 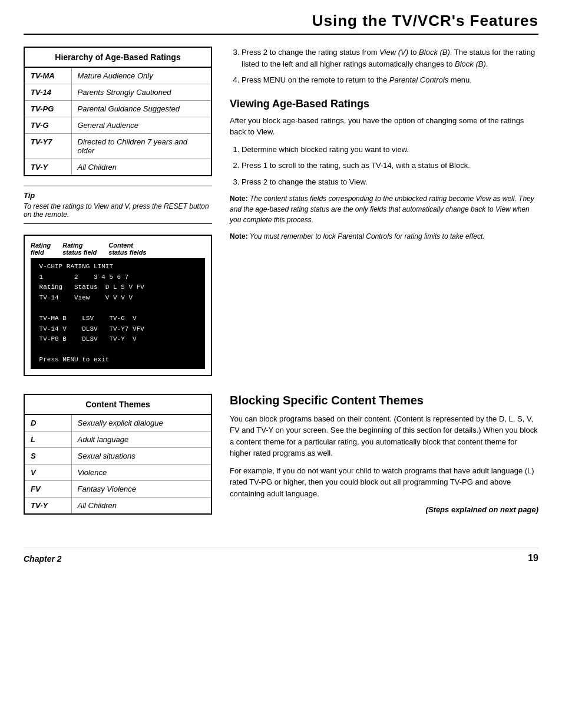 What do you see at coordinates (80, 249) in the screenshot?
I see `vchip-label-2: Rating status field` at bounding box center [80, 249].